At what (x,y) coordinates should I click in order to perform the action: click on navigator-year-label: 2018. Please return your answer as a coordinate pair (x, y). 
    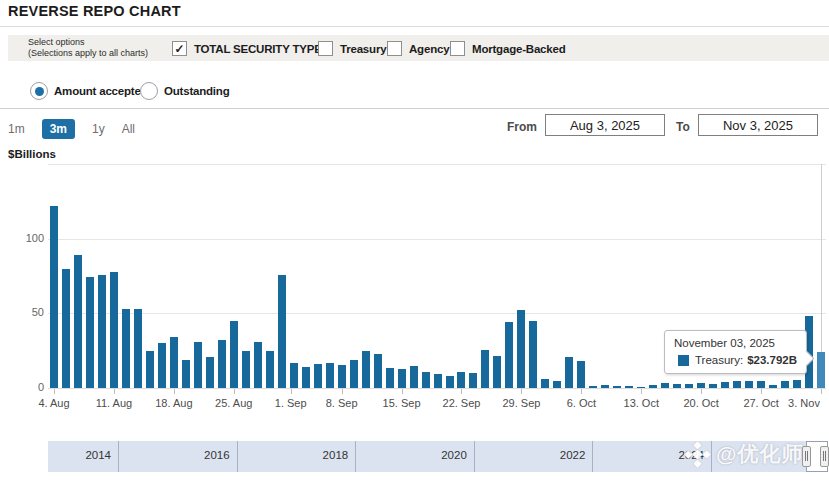
    Looking at the image, I should click on (336, 455).